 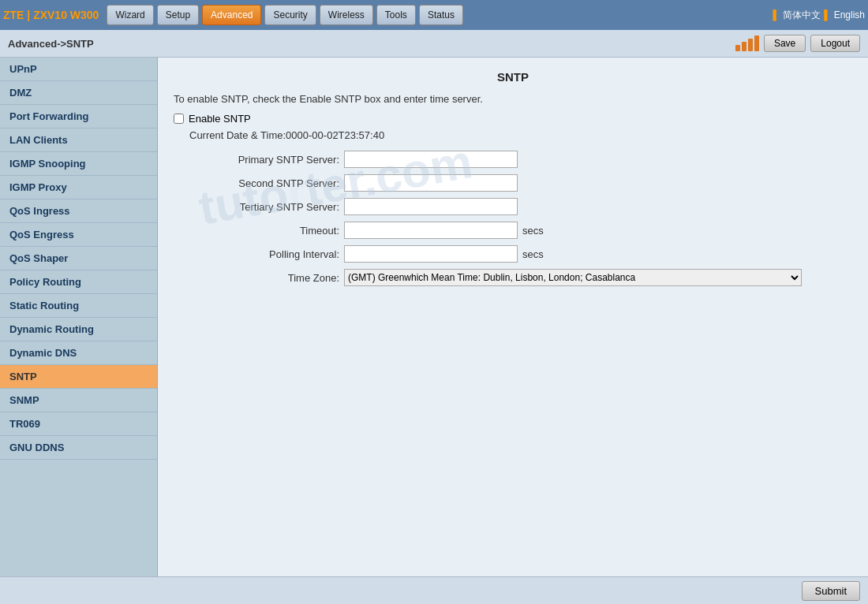 What do you see at coordinates (79, 235) in the screenshot?
I see `sidebar-item-qos-engress: QoS Engress` at bounding box center [79, 235].